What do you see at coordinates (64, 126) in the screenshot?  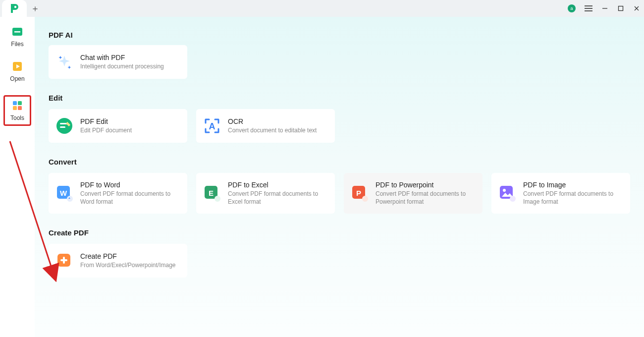 I see `pdf-edit-icon` at bounding box center [64, 126].